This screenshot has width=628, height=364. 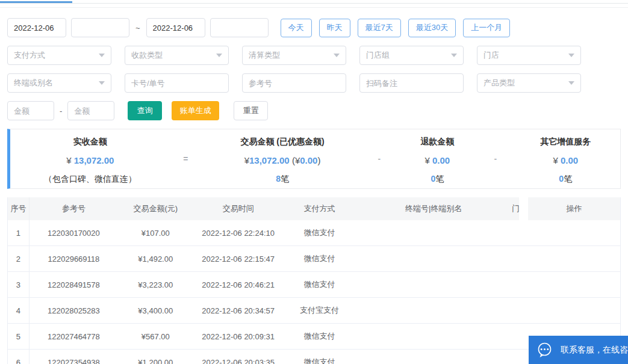 What do you see at coordinates (282, 160) in the screenshot?
I see `transaction-amount-value: ¥13,072.00 (¥0.00)` at bounding box center [282, 160].